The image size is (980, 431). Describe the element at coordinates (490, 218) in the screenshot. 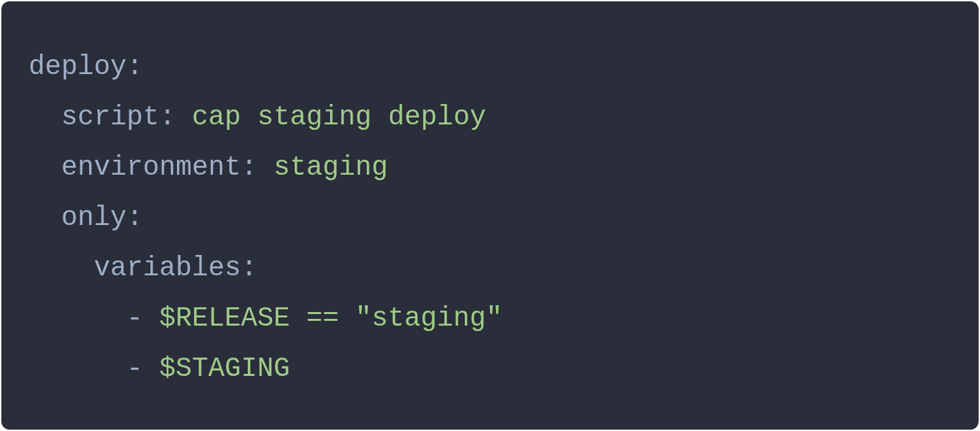

I see `code-line: only:` at that location.